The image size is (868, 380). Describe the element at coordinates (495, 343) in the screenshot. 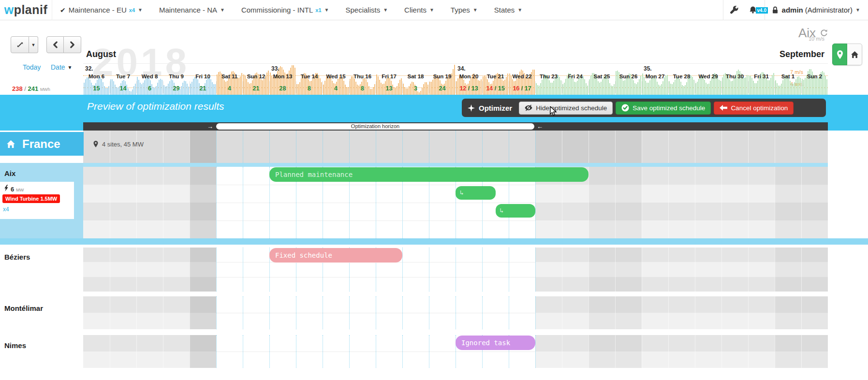

I see `task-bar: Ignored task` at that location.